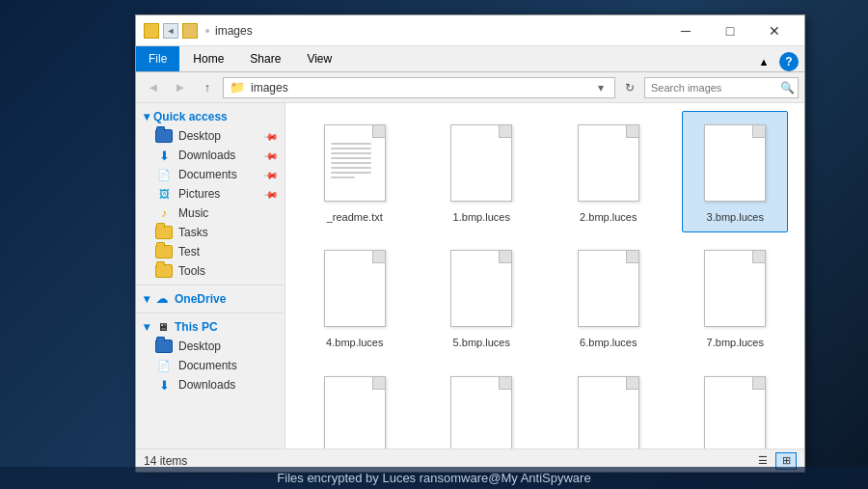 This screenshot has height=489, width=868. What do you see at coordinates (147, 327) in the screenshot?
I see `this-pc-chevron: ▾` at bounding box center [147, 327].